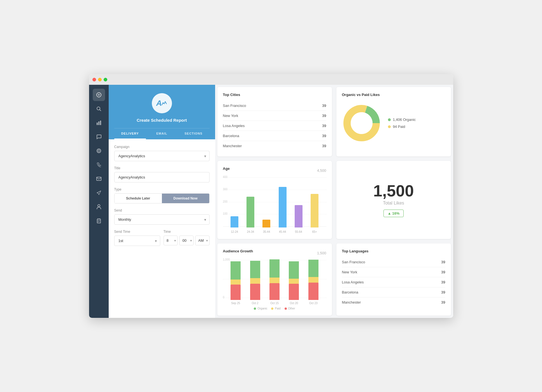  Describe the element at coordinates (394, 203) in the screenshot. I see `likes-label: Total Likes` at that location.